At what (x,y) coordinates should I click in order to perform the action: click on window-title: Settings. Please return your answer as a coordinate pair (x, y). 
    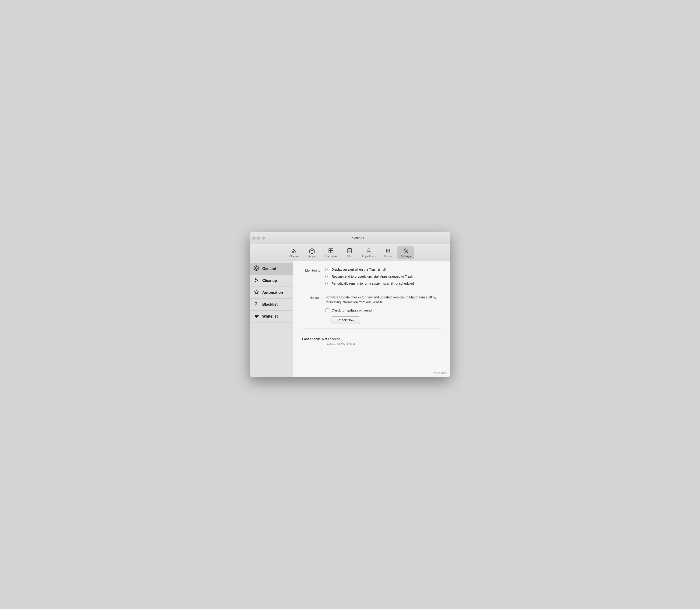
    Looking at the image, I should click on (358, 238).